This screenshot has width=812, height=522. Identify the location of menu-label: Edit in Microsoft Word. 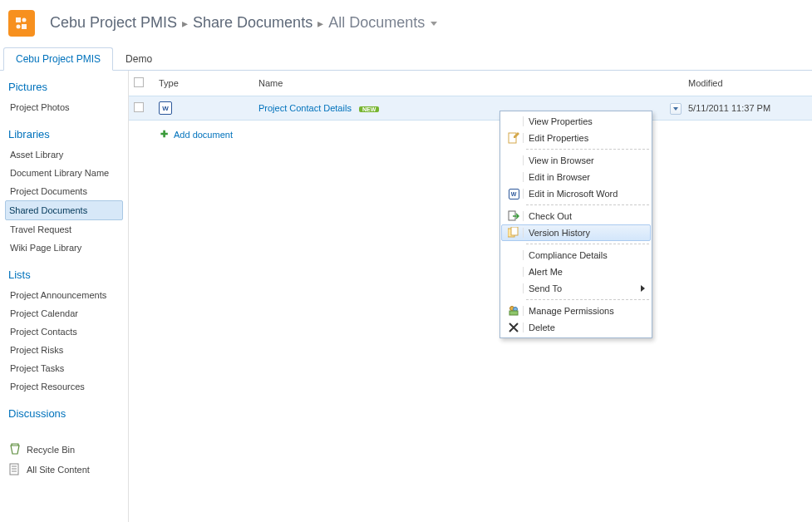
(587, 194).